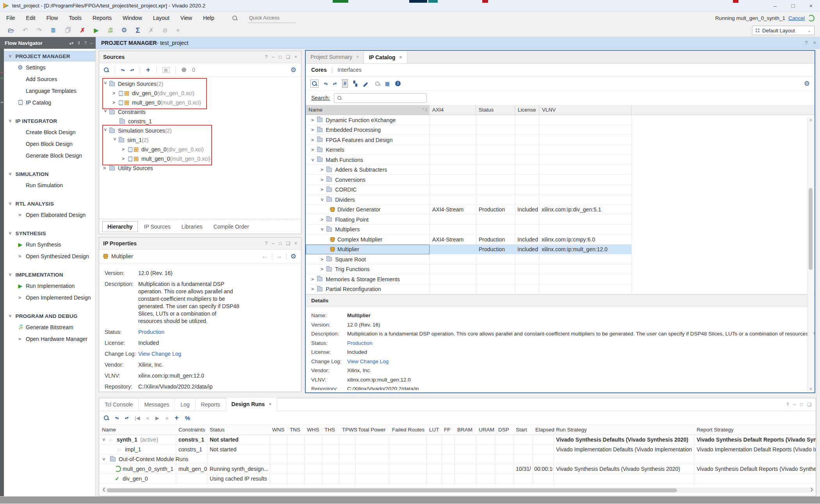  What do you see at coordinates (157, 227) in the screenshot?
I see `tab-ip-sources: IP Sources` at bounding box center [157, 227].